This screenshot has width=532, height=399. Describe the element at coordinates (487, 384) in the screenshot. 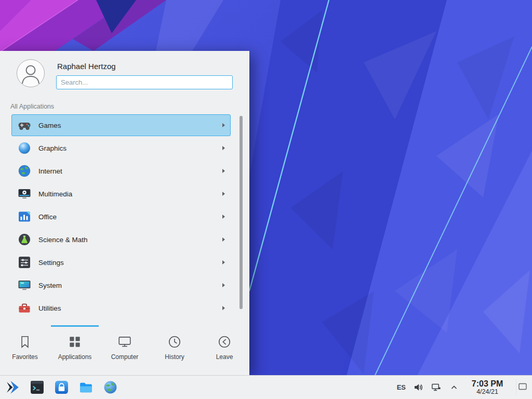

I see `clock-time: 7:03 PM` at that location.